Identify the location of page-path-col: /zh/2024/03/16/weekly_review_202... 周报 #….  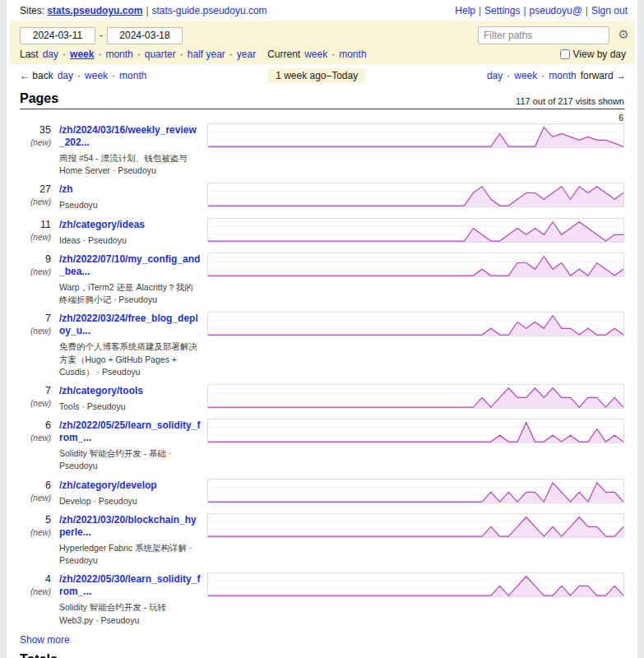
(129, 150).